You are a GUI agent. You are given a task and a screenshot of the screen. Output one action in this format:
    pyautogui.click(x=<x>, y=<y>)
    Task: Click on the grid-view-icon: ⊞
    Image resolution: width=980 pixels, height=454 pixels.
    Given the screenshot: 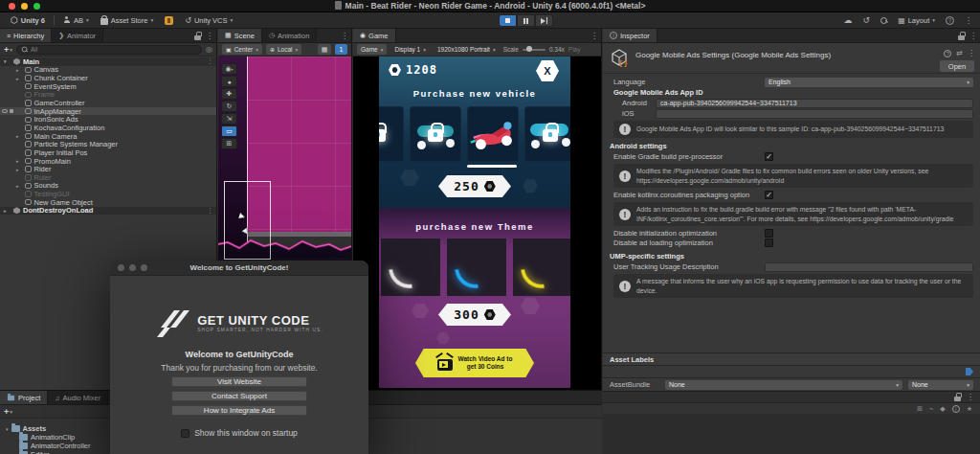 What is the action you would take?
    pyautogui.click(x=920, y=409)
    